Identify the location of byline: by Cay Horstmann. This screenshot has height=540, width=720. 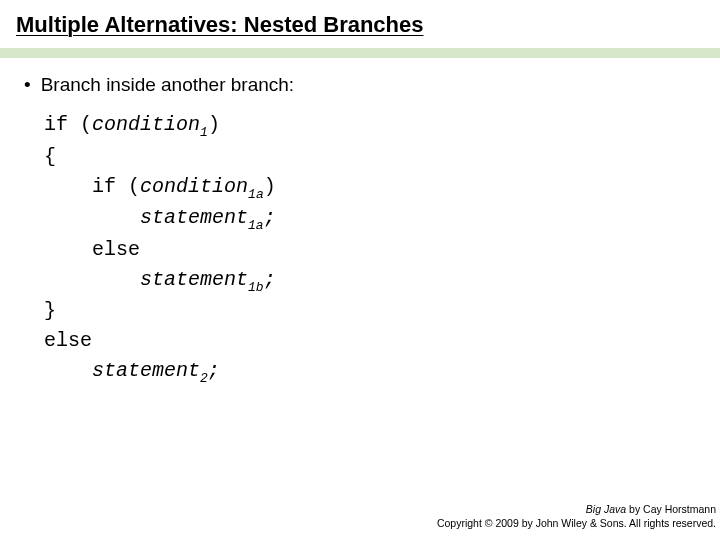
(671, 509).